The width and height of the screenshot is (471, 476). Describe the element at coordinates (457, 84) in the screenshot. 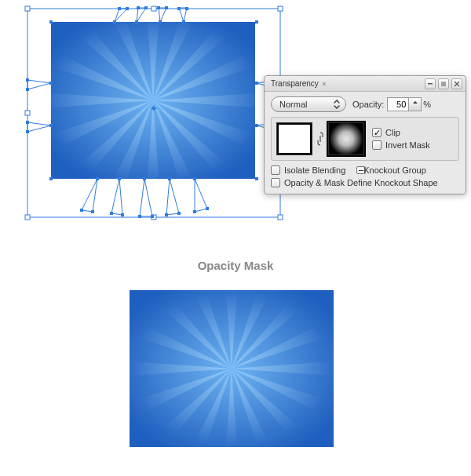

I see `panel-close-button` at that location.